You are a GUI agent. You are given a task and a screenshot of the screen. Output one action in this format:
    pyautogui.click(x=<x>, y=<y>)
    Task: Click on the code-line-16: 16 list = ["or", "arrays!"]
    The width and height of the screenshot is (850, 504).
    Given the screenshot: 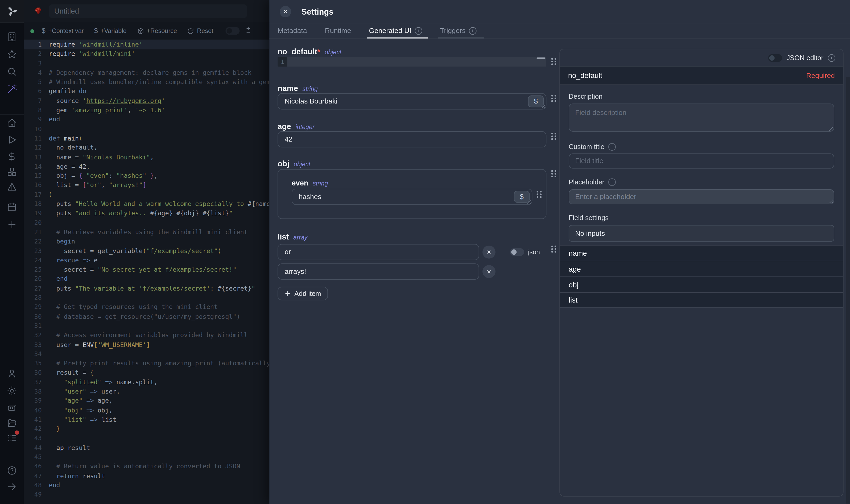 What is the action you would take?
    pyautogui.click(x=147, y=185)
    